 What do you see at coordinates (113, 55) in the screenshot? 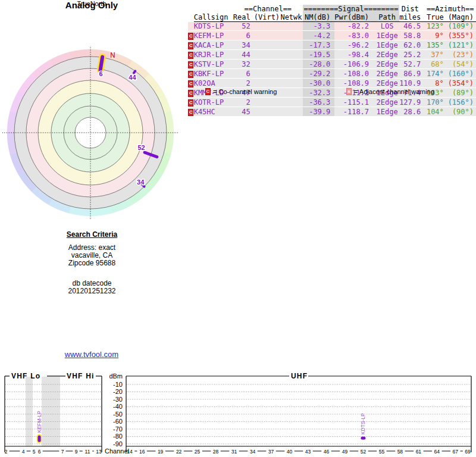
I see `radar-north-marker-label: N` at bounding box center [113, 55].